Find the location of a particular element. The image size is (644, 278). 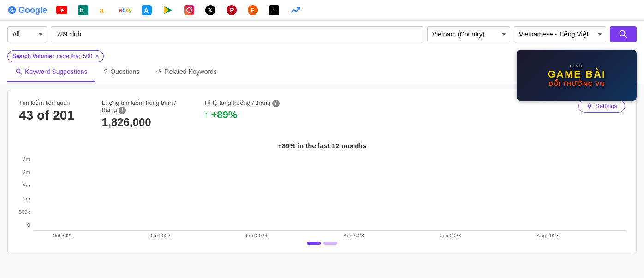

avg-search-stat: Lượng tìm kiếm trung bình / tháng i 1,82… is located at coordinates (139, 114).